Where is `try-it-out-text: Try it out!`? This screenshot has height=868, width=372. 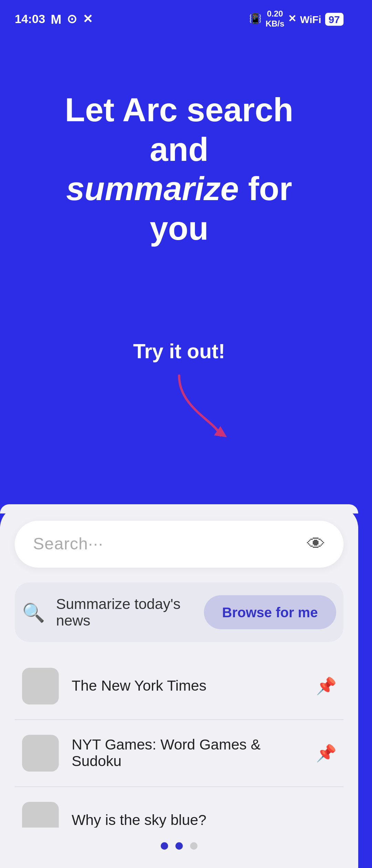 try-it-out-text: Try it out! is located at coordinates (179, 352).